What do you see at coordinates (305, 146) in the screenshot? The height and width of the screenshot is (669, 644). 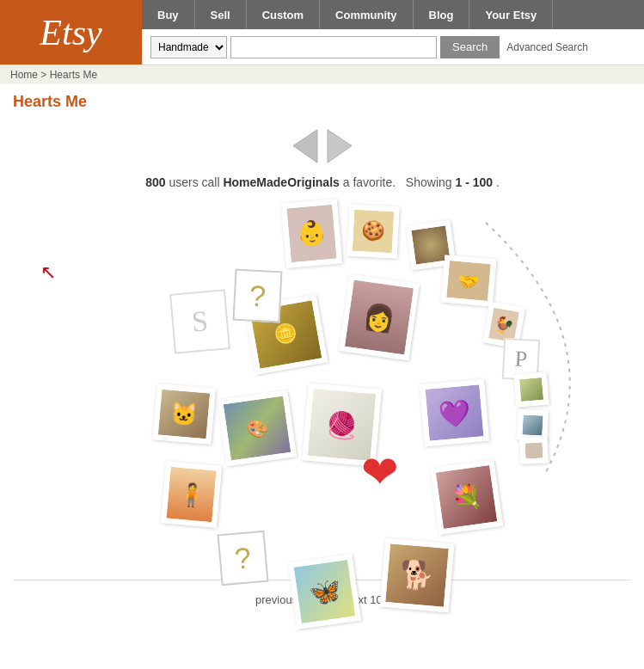 I see `prev-arrow-button` at bounding box center [305, 146].